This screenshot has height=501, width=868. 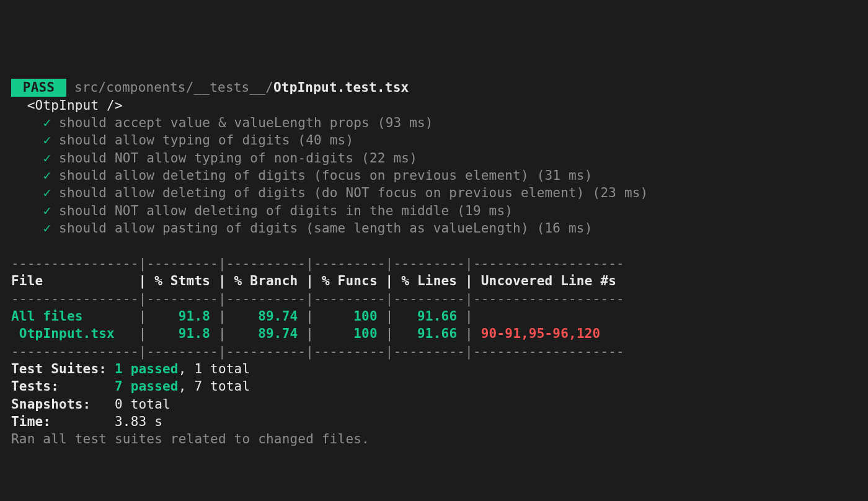 I want to click on summary-time-value: 3.83 s, so click(x=139, y=422).